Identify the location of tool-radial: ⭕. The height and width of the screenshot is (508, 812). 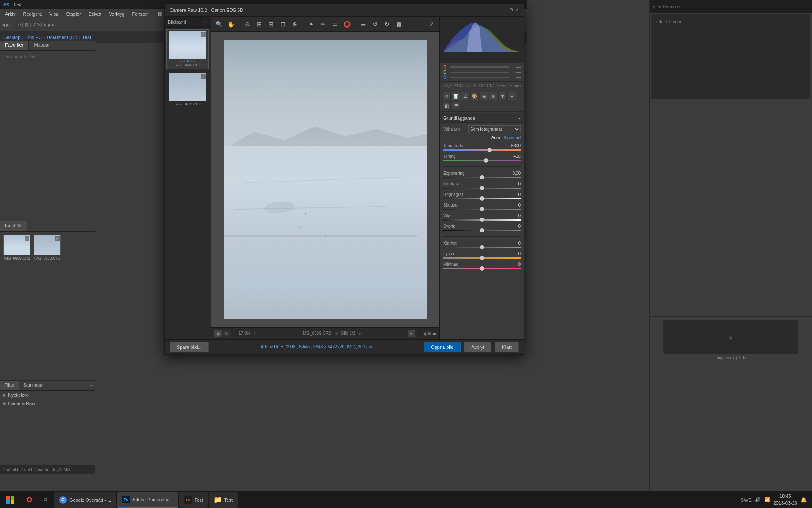
(347, 24).